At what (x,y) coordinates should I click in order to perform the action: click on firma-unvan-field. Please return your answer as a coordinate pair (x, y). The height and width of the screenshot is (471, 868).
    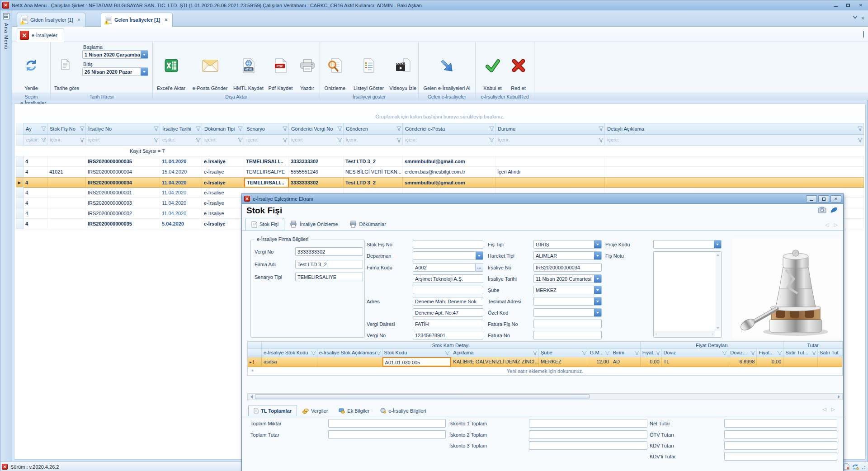
    Looking at the image, I should click on (448, 278).